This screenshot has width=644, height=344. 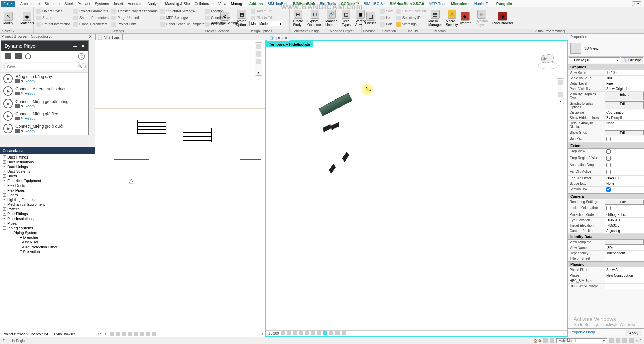 I want to click on mode-toggle: ▢▾, so click(x=637, y=4).